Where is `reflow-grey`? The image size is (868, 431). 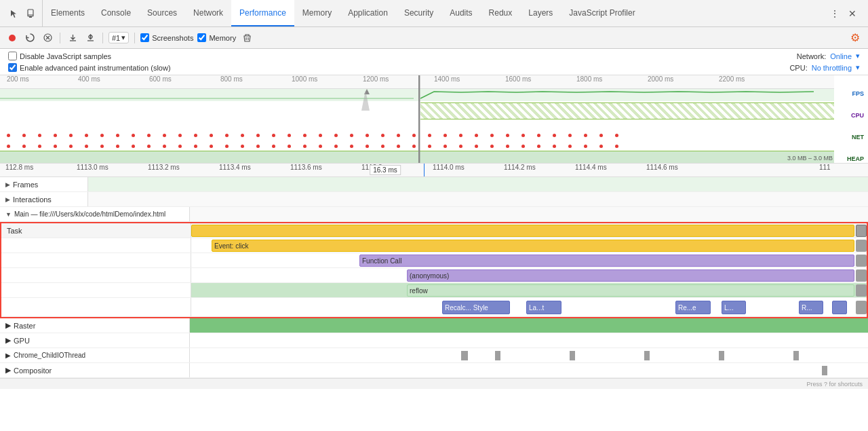
reflow-grey is located at coordinates (861, 291).